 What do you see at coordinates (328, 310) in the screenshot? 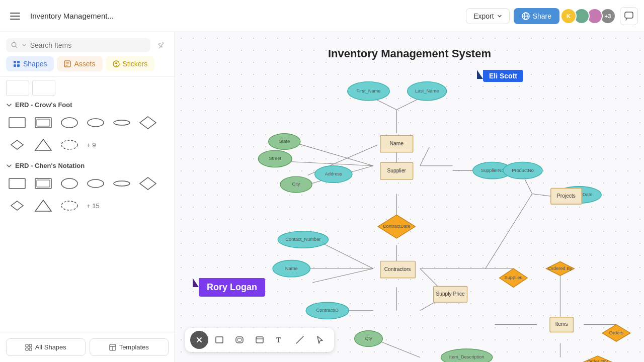
I see `svg-text: ContractID` at bounding box center [328, 310].